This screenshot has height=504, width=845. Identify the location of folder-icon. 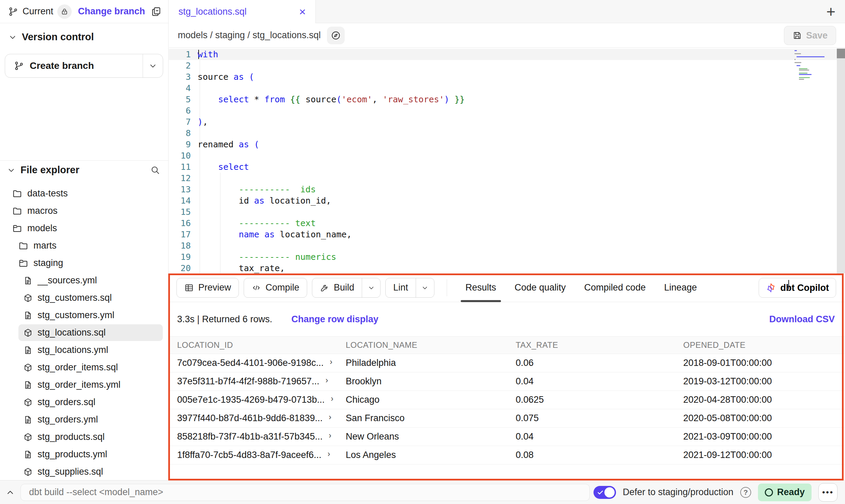
(17, 211).